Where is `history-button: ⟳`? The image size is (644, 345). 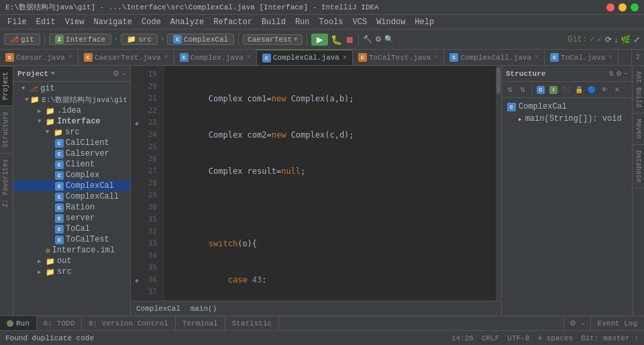
history-button: ⟳ is located at coordinates (608, 40).